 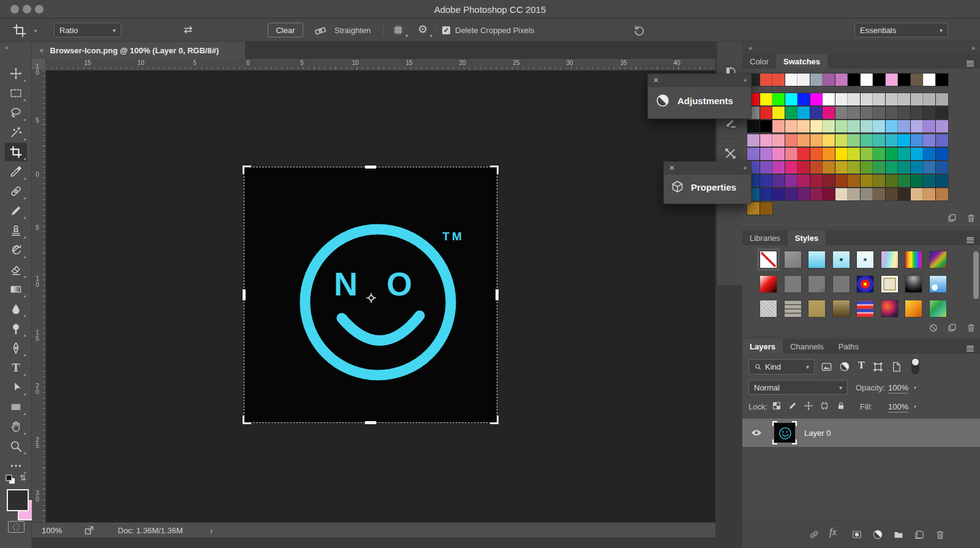 What do you see at coordinates (16, 289) in the screenshot?
I see `gradient-tool` at bounding box center [16, 289].